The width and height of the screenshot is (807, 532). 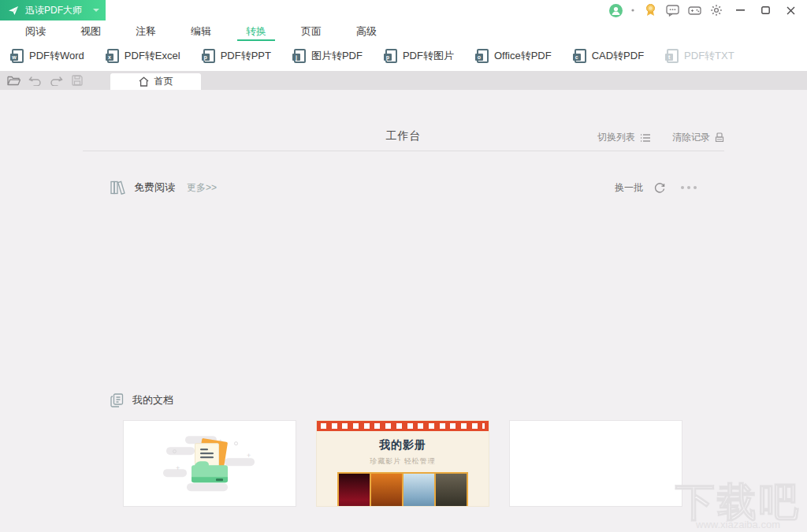 What do you see at coordinates (46, 82) in the screenshot?
I see `quick-actions` at bounding box center [46, 82].